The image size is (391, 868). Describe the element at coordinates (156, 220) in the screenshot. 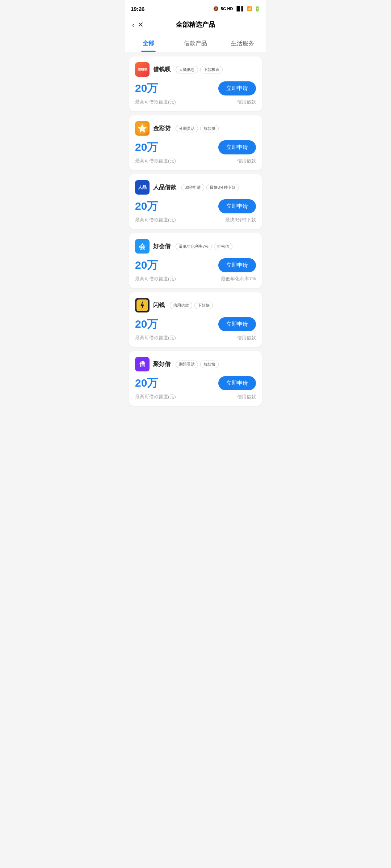

I see `footer-left-renpin: 最高可借款额度(元)` at that location.